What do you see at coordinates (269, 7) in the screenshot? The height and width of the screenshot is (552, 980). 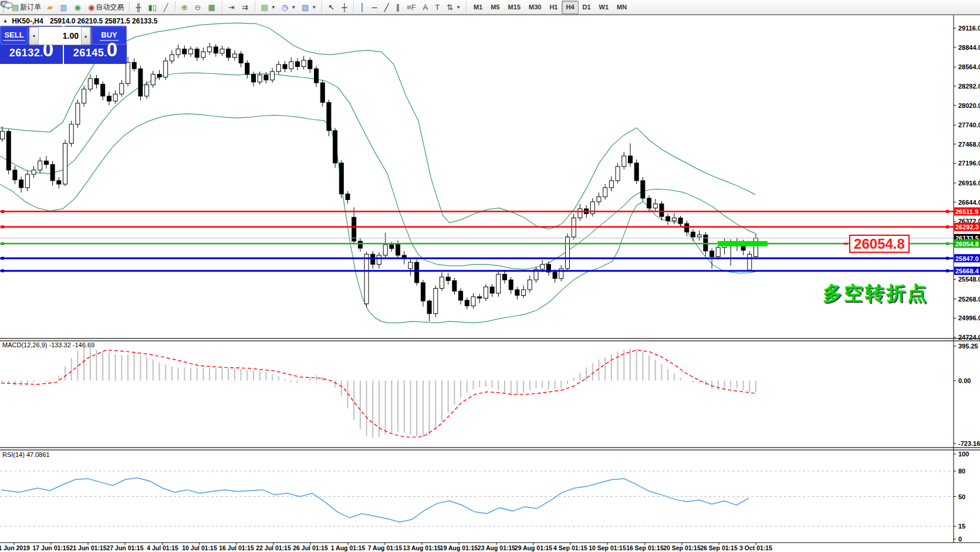 I see `new-chart-button: ▤▼` at bounding box center [269, 7].